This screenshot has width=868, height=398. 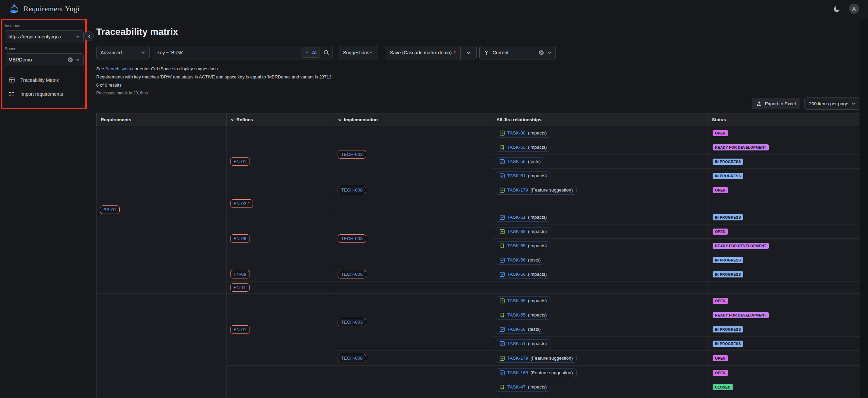 What do you see at coordinates (487, 53) in the screenshot?
I see `branch-icon` at bounding box center [487, 53].